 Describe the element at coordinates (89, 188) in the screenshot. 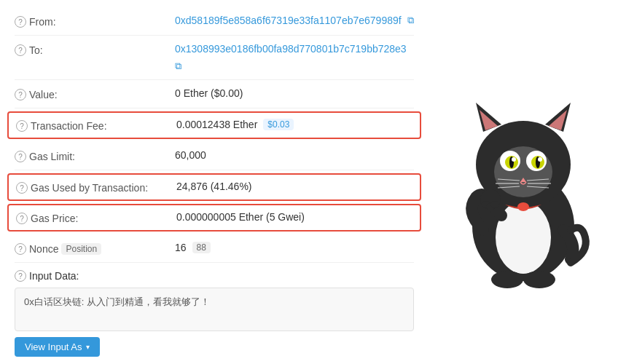

I see `gas-used-label: Gas Used by Transaction:` at that location.